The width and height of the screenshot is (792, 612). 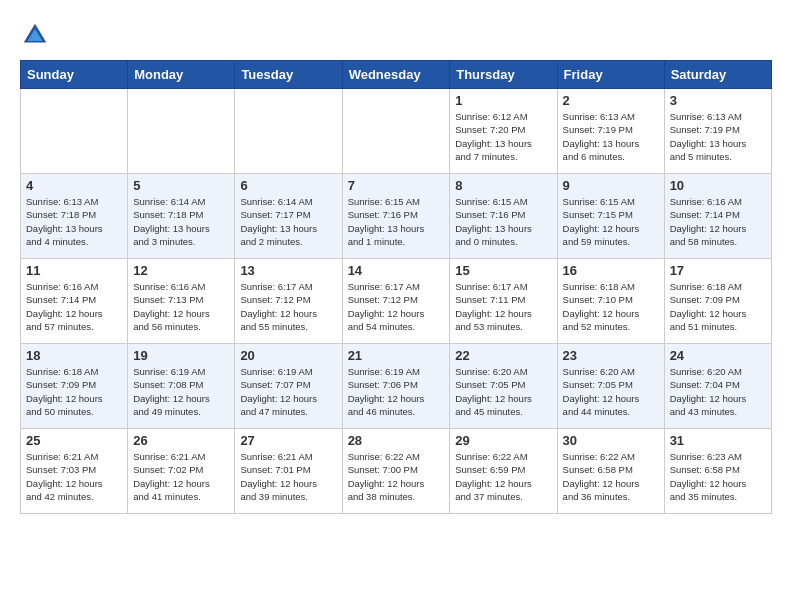 I want to click on calendar-day-cell: 7Sunrise: 6:15 AM Sunset: 7:16 PM Daylig…, so click(x=396, y=216).